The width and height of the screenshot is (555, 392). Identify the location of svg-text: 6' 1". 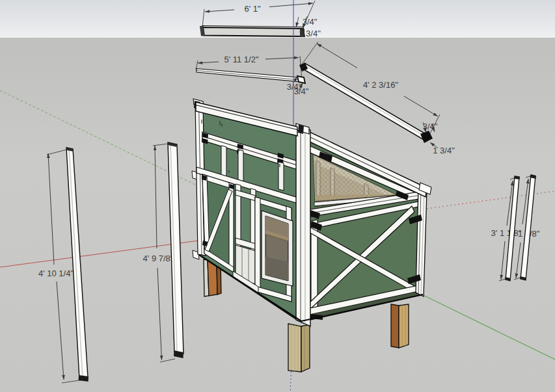
(252, 9).